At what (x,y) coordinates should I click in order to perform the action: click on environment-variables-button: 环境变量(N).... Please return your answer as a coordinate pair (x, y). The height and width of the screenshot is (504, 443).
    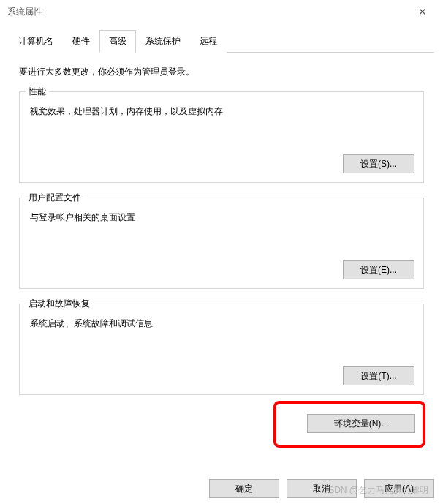
    Looking at the image, I should click on (361, 424).